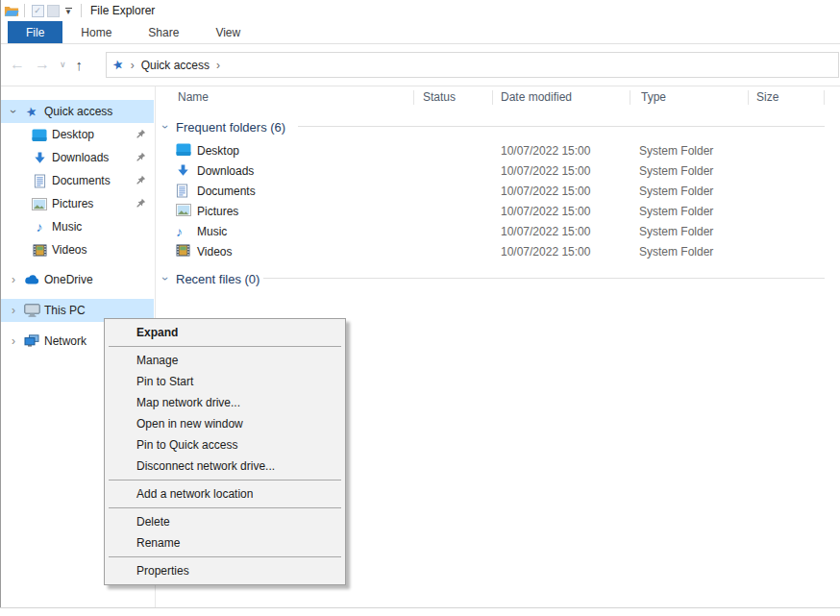  What do you see at coordinates (217, 211) in the screenshot?
I see `file-name: Pictures` at bounding box center [217, 211].